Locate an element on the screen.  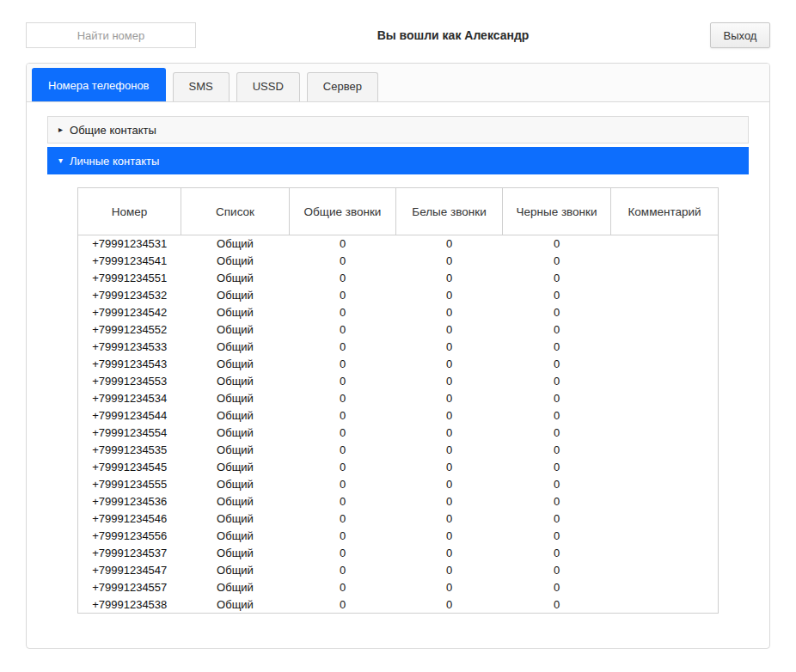
table-row: +79991234544Общий000 is located at coordinates (399, 416).